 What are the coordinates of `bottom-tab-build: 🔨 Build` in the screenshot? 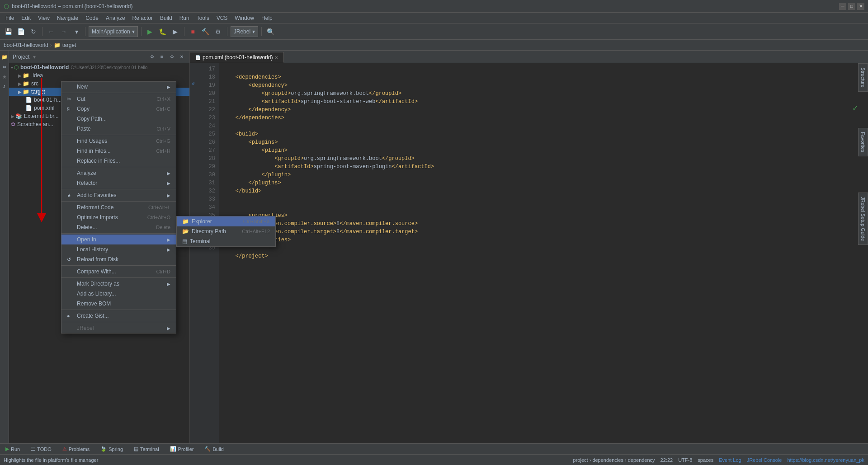 It's located at (214, 449).